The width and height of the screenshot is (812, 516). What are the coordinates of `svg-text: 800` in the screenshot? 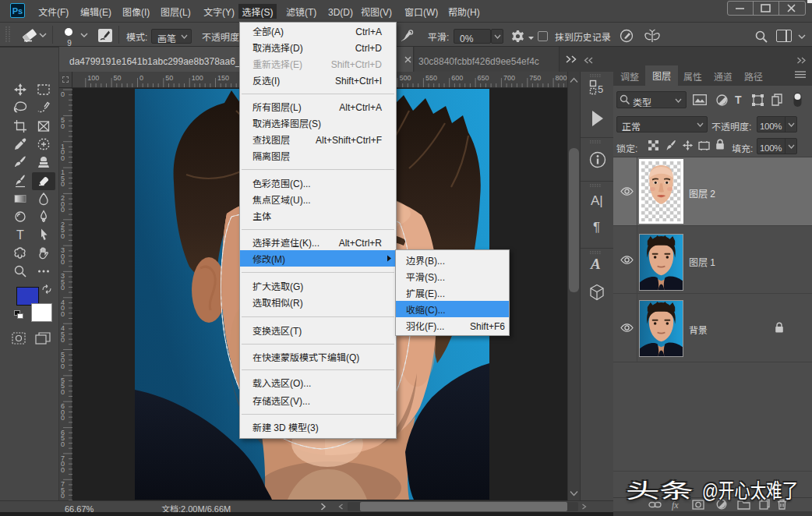 It's located at (561, 78).